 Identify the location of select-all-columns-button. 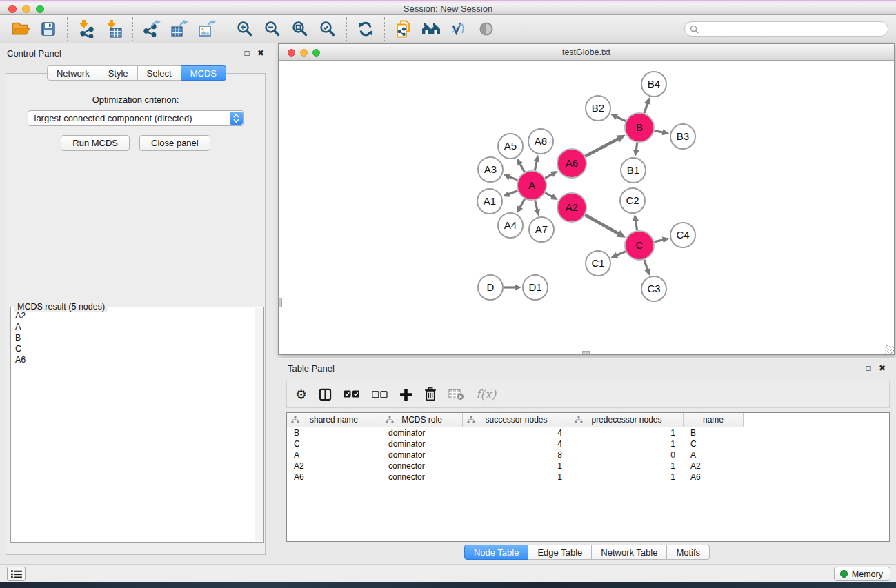
(352, 394).